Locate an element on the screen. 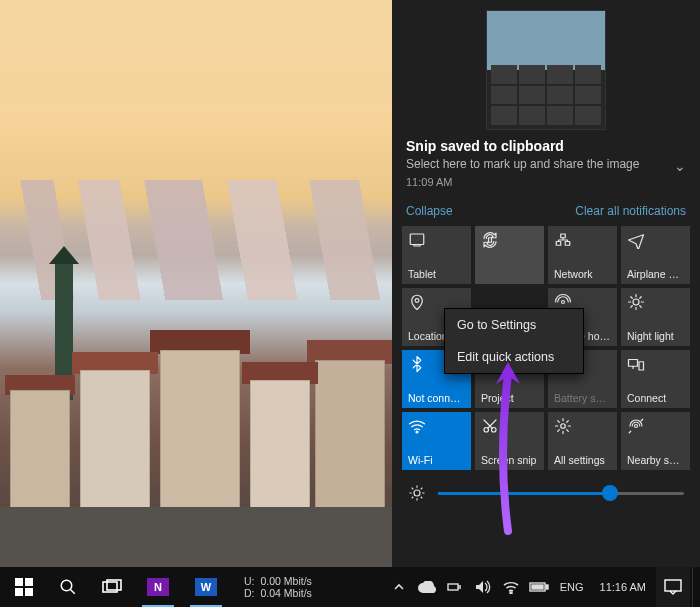 The image size is (700, 607). snip-icon is located at coordinates (510, 426).